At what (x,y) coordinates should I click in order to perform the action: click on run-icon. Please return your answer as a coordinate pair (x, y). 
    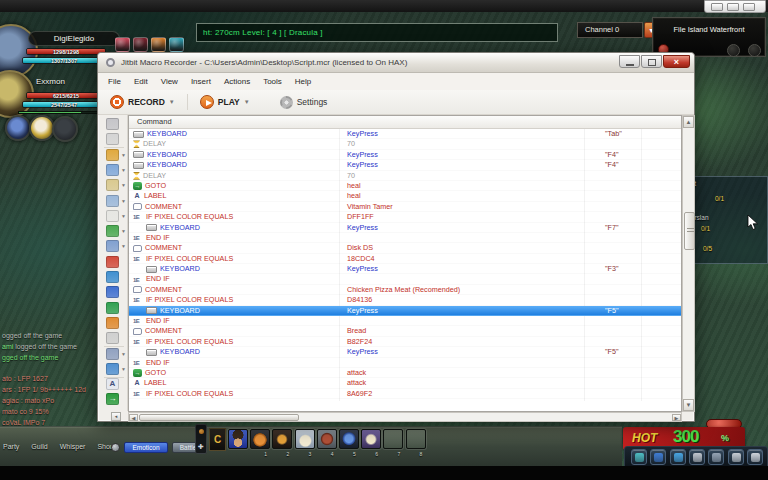
    Looking at the image, I should click on (112, 323).